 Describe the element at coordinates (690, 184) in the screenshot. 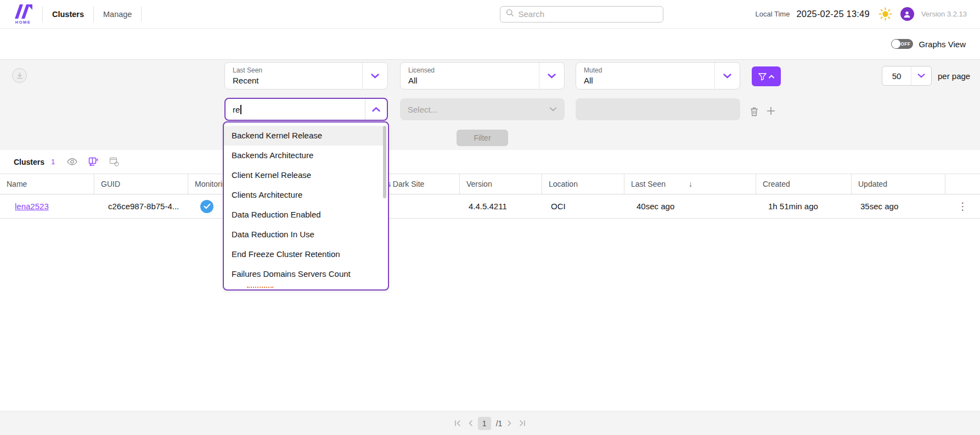

I see `sort-desc-icon: ↓` at that location.